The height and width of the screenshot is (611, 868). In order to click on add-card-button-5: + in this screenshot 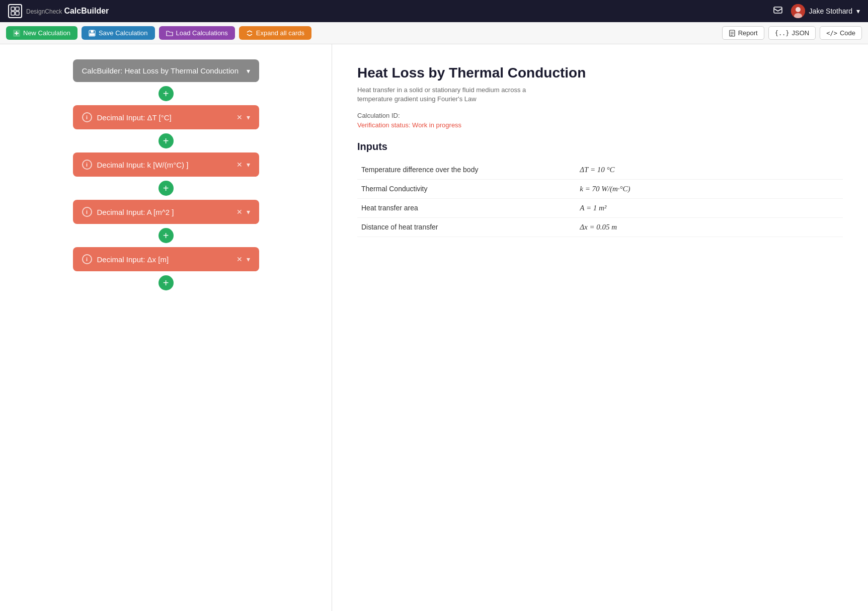, I will do `click(166, 283)`.